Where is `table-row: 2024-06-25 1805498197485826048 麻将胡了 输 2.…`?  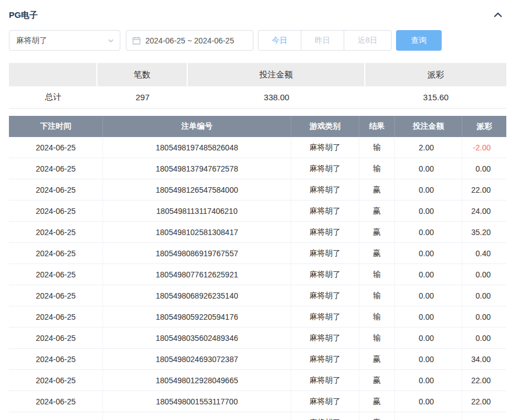 table-row: 2024-06-25 1805498197485826048 麻将胡了 输 2.… is located at coordinates (257, 148).